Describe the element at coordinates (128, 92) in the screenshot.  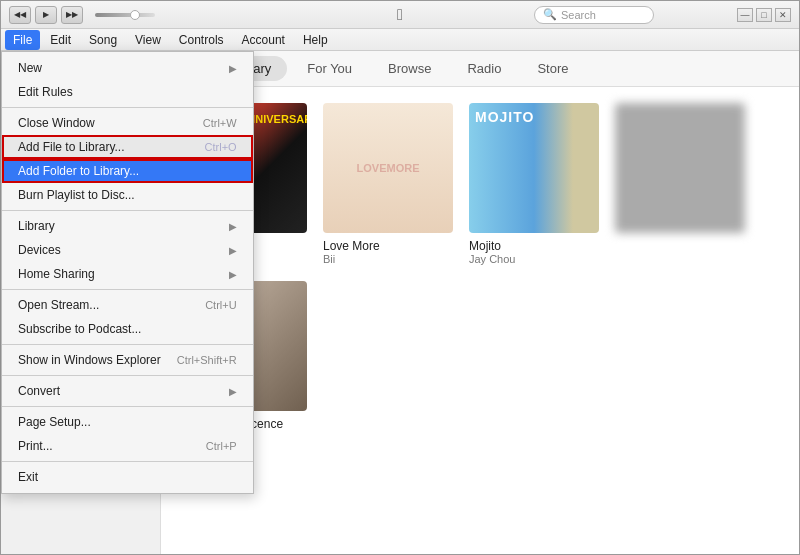
I see `menu-item-edit-rules: Edit Rules` at that location.